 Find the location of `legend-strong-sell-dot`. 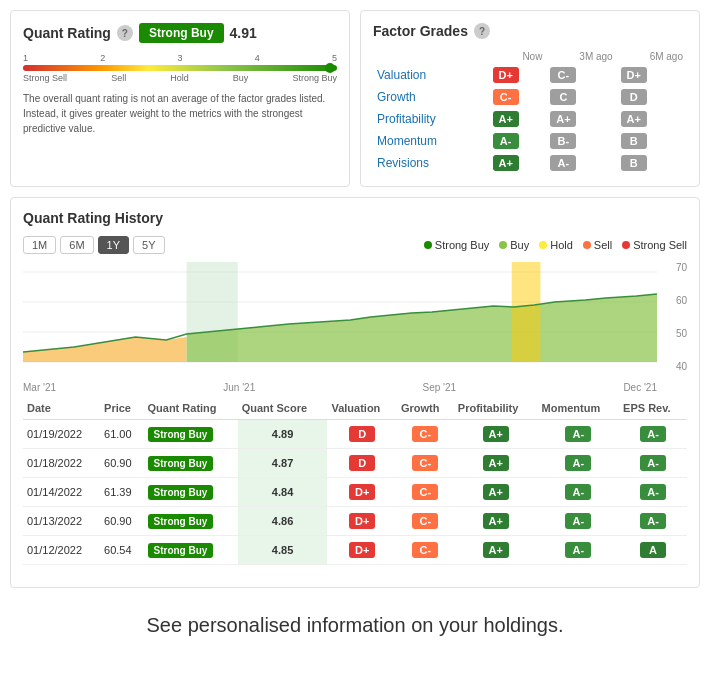

legend-strong-sell-dot is located at coordinates (626, 245).